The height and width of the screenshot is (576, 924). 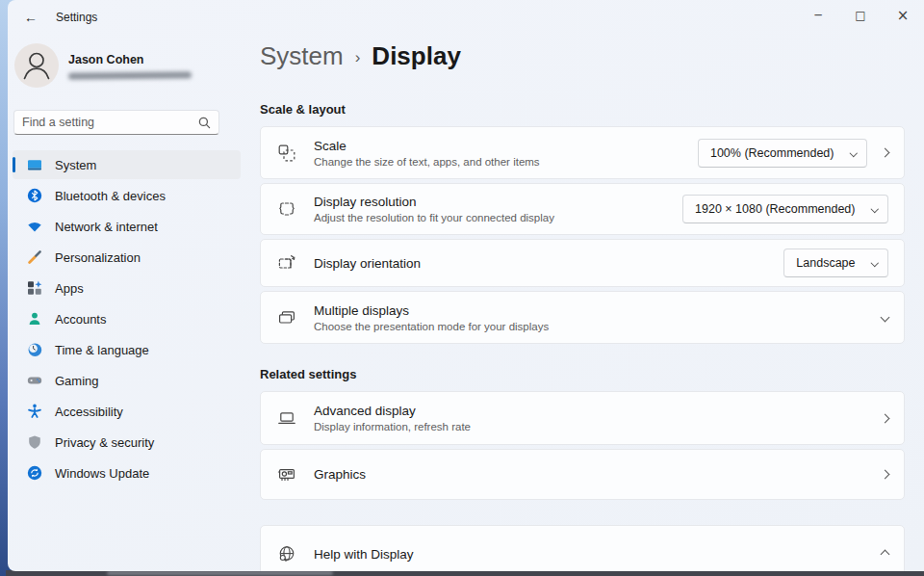 What do you see at coordinates (416, 56) in the screenshot?
I see `page-title: Display` at bounding box center [416, 56].